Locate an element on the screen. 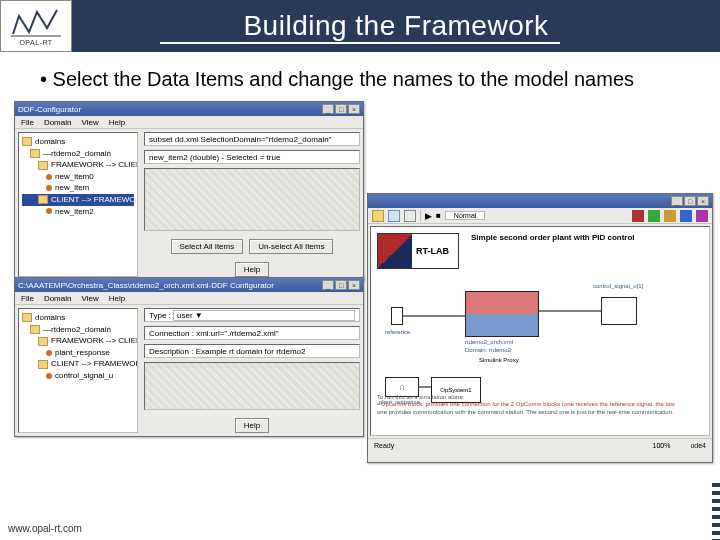 This screenshot has height=540, width=720. ddf-configurator-window-2: C:\AAATEMP\Orchestra_Class\rtdemo2_orch.… is located at coordinates (189, 357).